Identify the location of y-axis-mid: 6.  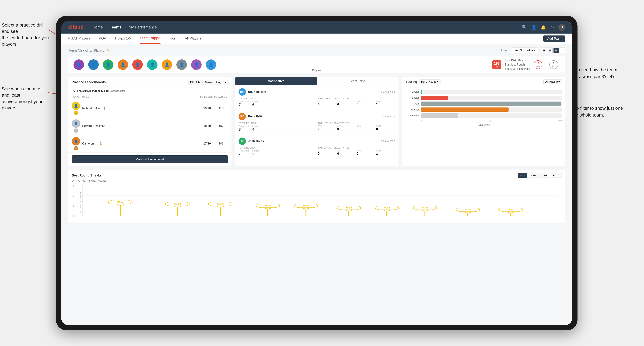
(73, 196).